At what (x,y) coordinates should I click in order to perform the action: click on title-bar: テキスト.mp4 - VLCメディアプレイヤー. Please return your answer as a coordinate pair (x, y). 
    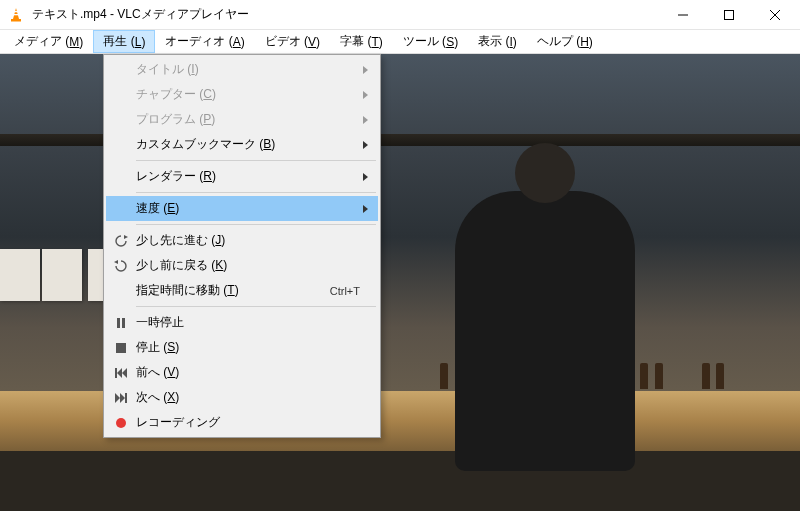
    Looking at the image, I should click on (400, 15).